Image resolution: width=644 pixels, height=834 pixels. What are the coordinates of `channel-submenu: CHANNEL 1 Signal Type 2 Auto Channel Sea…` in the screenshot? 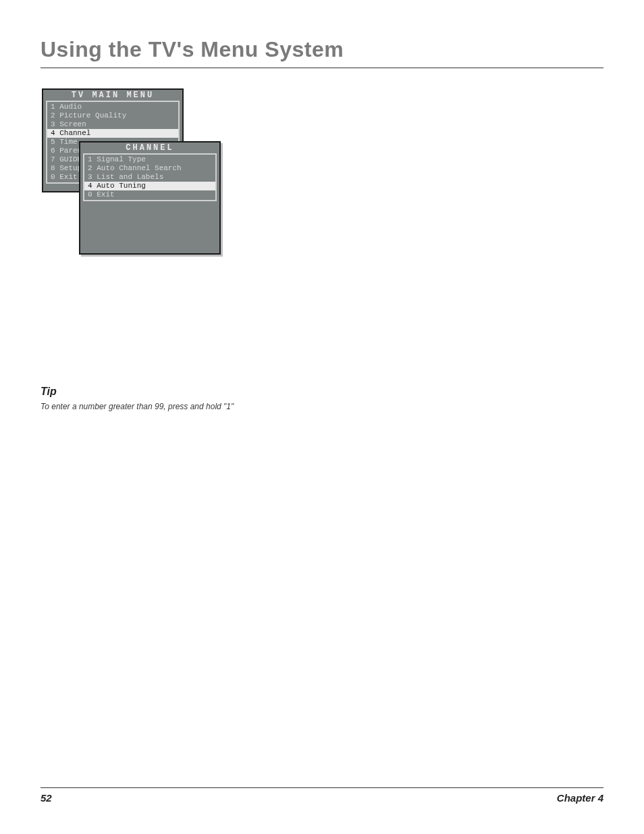 It's located at (150, 198).